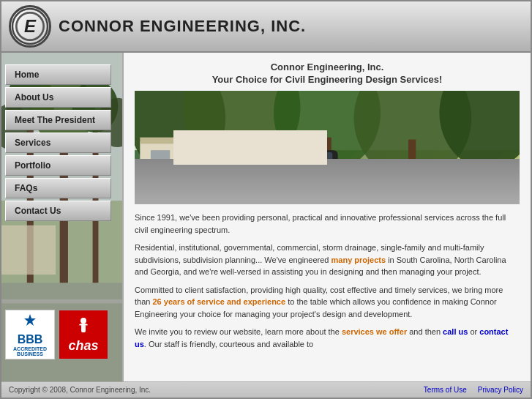 The height and width of the screenshot is (399, 532). Describe the element at coordinates (327, 79) in the screenshot. I see `content-subtitle: Your Choice for Civil Engineering Design…` at that location.